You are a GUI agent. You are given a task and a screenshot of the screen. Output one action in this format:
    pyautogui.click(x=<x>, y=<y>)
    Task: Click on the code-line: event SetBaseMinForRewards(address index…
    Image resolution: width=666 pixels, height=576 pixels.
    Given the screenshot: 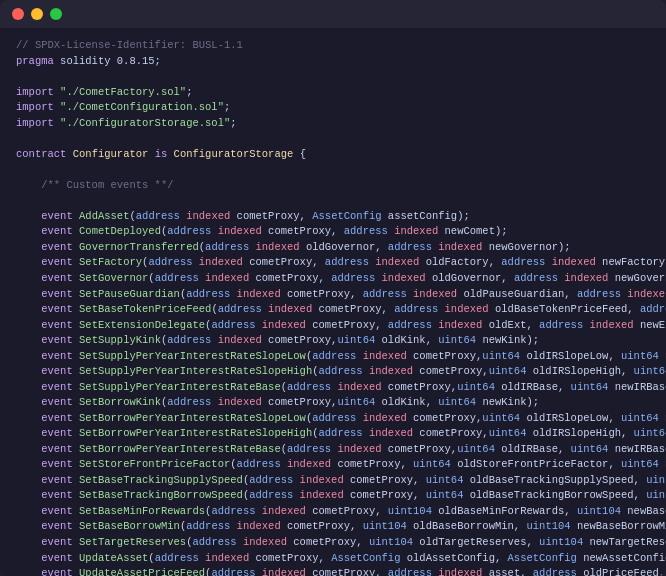 What is the action you would take?
    pyautogui.click(x=333, y=512)
    